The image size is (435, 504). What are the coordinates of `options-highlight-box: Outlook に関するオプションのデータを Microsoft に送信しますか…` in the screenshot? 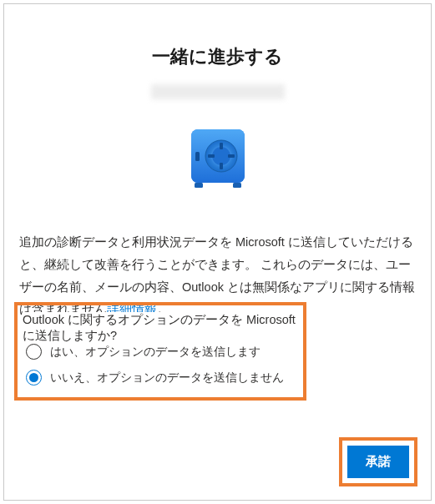 It's located at (160, 351).